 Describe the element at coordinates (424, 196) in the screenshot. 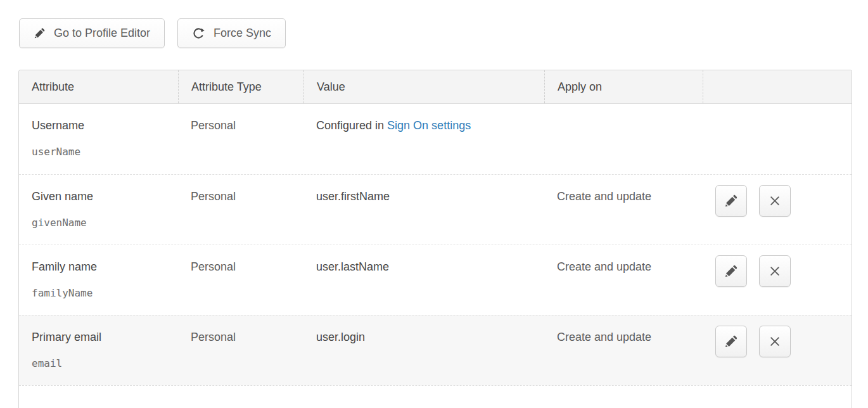

I see `attribute-value: user.firstName` at that location.